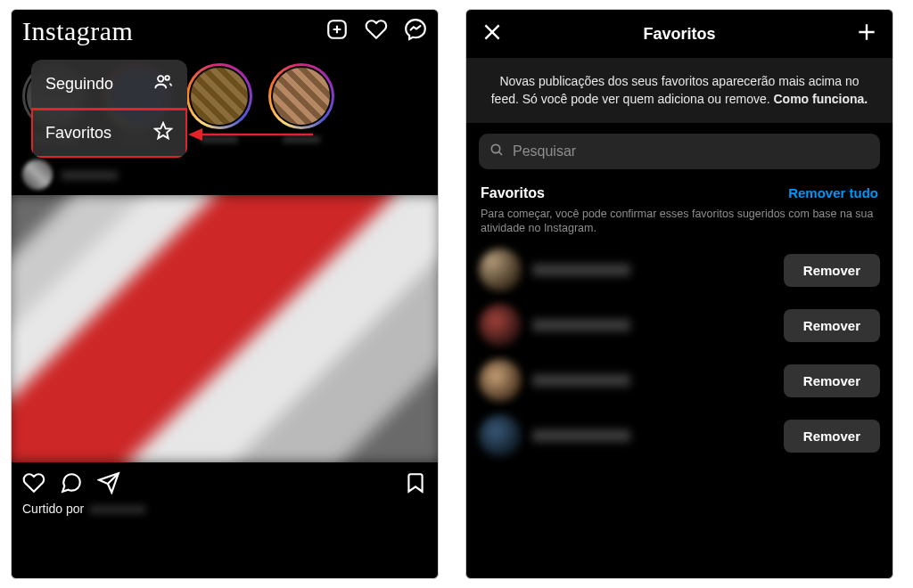 Image resolution: width=913 pixels, height=588 pixels. Describe the element at coordinates (163, 134) in the screenshot. I see `star-icon` at that location.